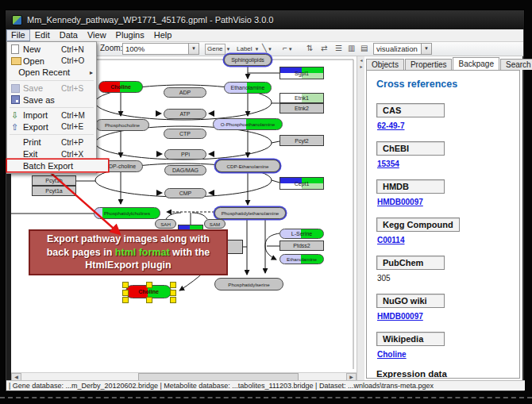  I want to click on node-pcyt2: Pcyt2, so click(302, 140).